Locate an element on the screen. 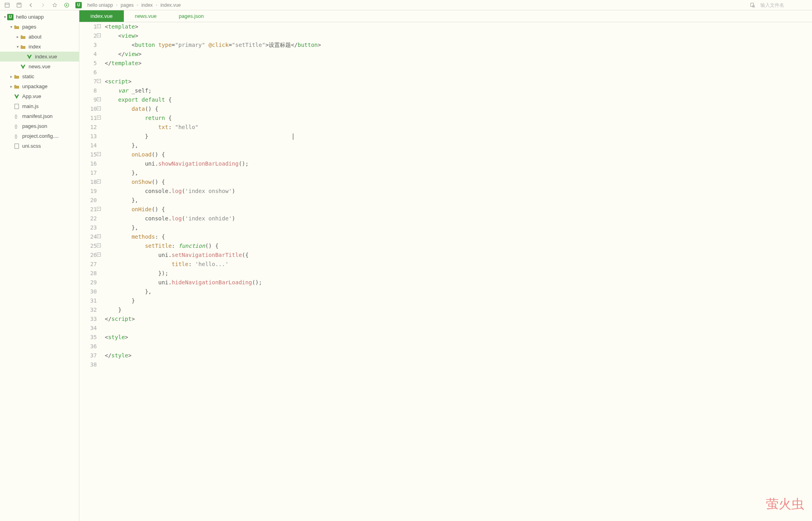 The width and height of the screenshot is (812, 521). code-line: <style> is located at coordinates (458, 338).